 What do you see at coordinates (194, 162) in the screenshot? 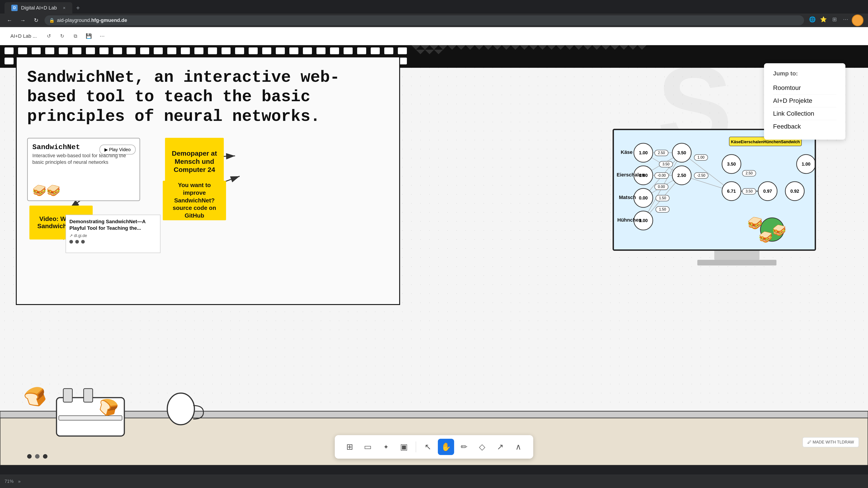
I see `demopaper-sticky-text: Demopaper at Mensch und Computer 24` at bounding box center [194, 162].